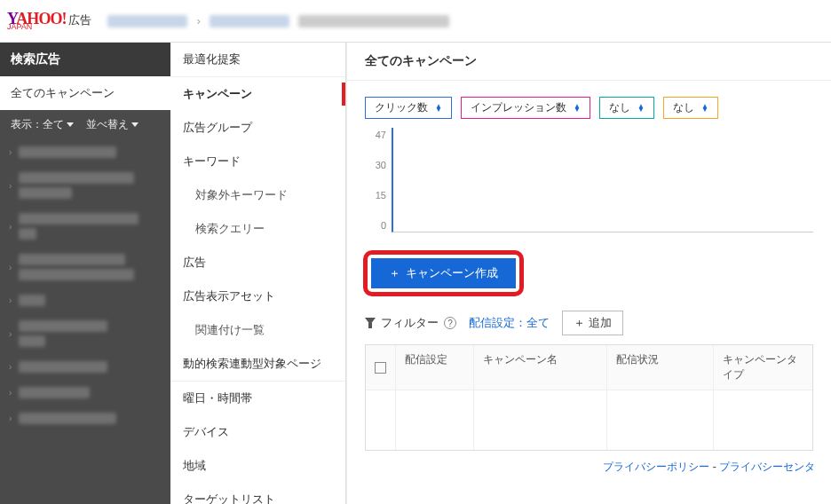  What do you see at coordinates (112, 124) in the screenshot?
I see `sort-filter: 並べ替え` at bounding box center [112, 124].